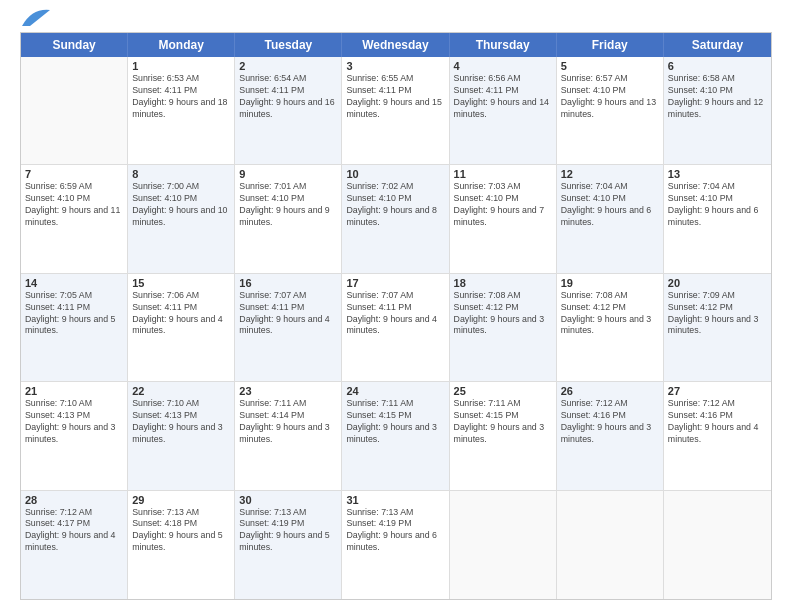 This screenshot has height=612, width=792. I want to click on day-number: 15, so click(181, 283).